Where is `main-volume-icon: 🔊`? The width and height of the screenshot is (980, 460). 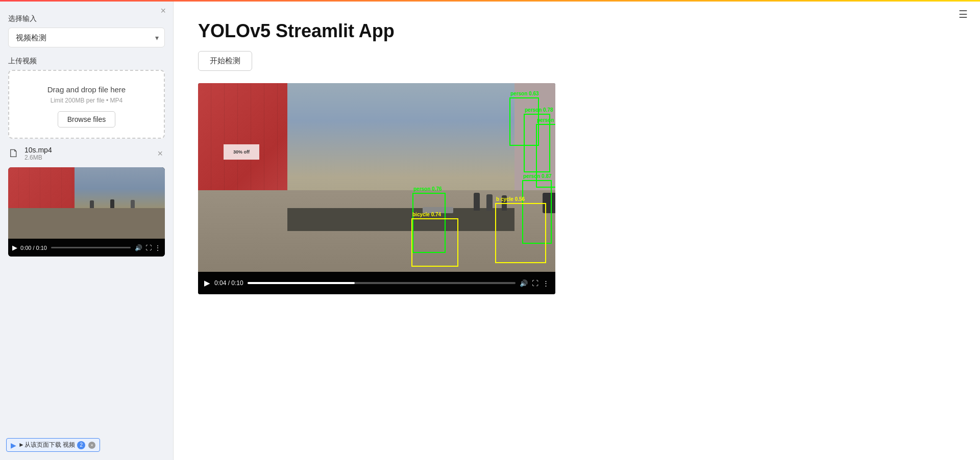 main-volume-icon: 🔊 is located at coordinates (524, 284).